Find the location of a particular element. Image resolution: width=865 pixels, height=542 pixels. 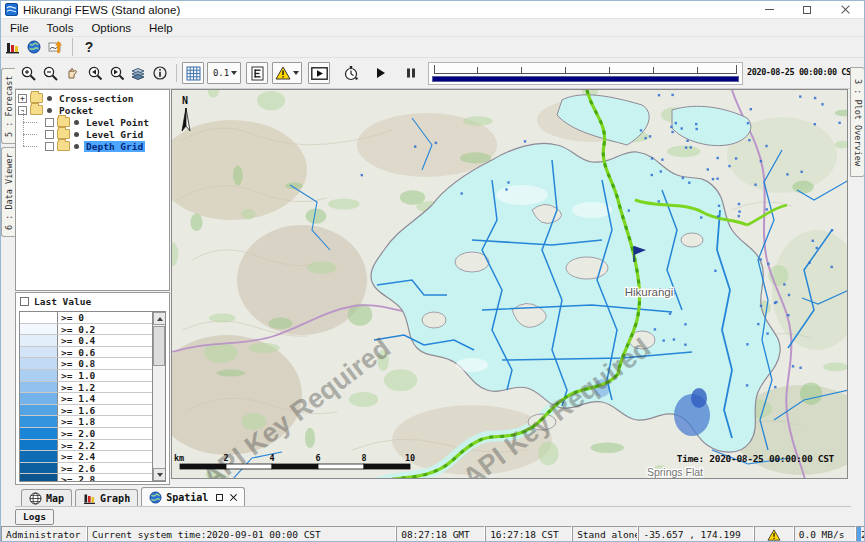

tab-graph-label: Graph is located at coordinates (115, 498).